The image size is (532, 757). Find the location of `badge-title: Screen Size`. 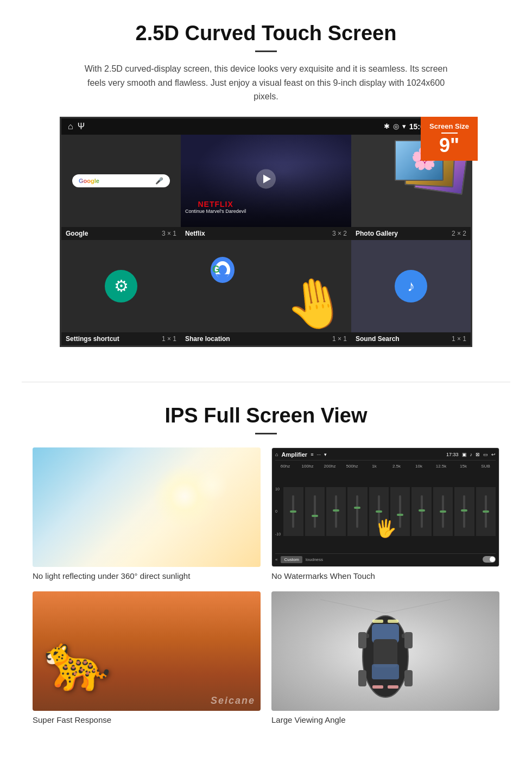

badge-title: Screen Size is located at coordinates (449, 126).